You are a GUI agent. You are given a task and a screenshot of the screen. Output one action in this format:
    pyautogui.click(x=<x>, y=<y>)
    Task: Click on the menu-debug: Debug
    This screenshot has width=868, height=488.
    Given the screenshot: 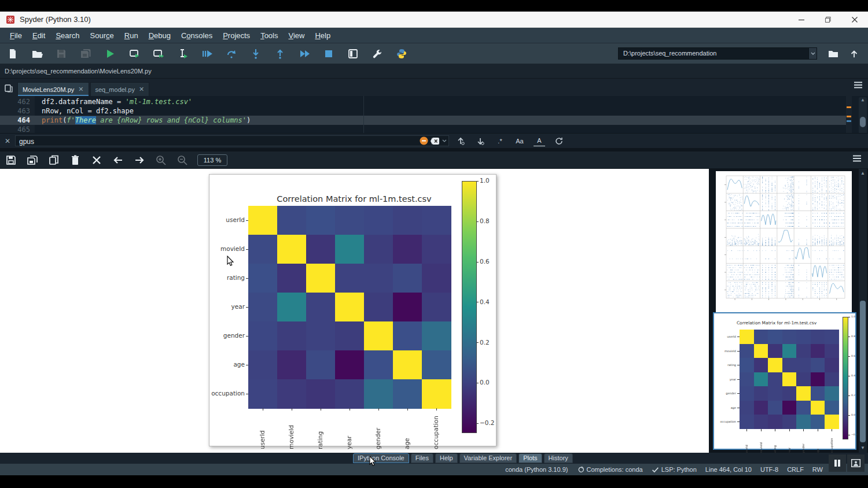 What is the action you would take?
    pyautogui.click(x=160, y=36)
    